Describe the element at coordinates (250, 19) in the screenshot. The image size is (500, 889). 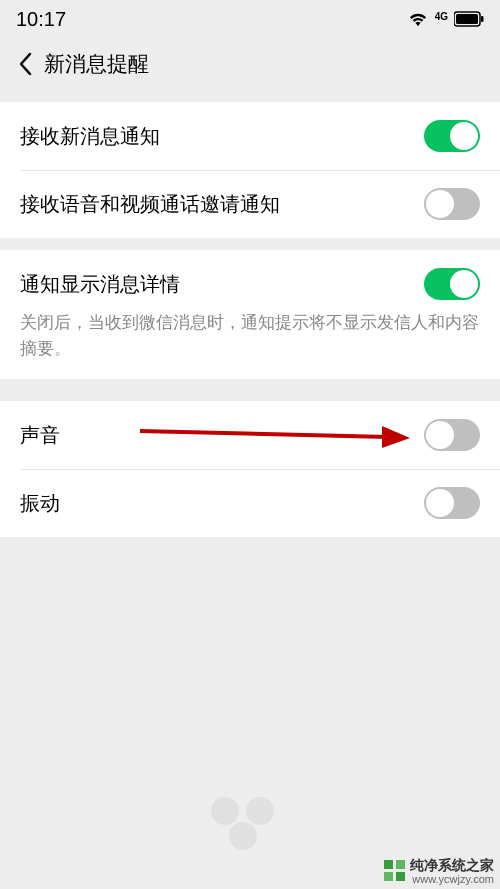
I see `status-bar: 10:17 4G` at that location.